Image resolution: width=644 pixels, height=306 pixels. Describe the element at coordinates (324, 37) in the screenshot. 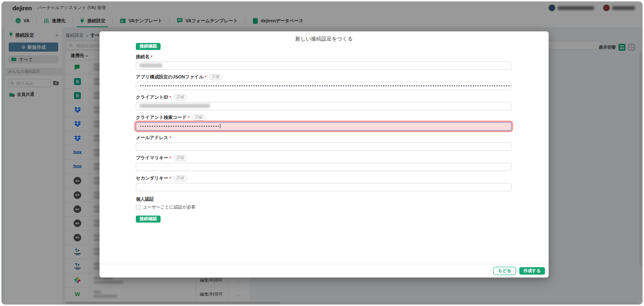

I see `modal-title: 新しい接続設定をつくる` at that location.